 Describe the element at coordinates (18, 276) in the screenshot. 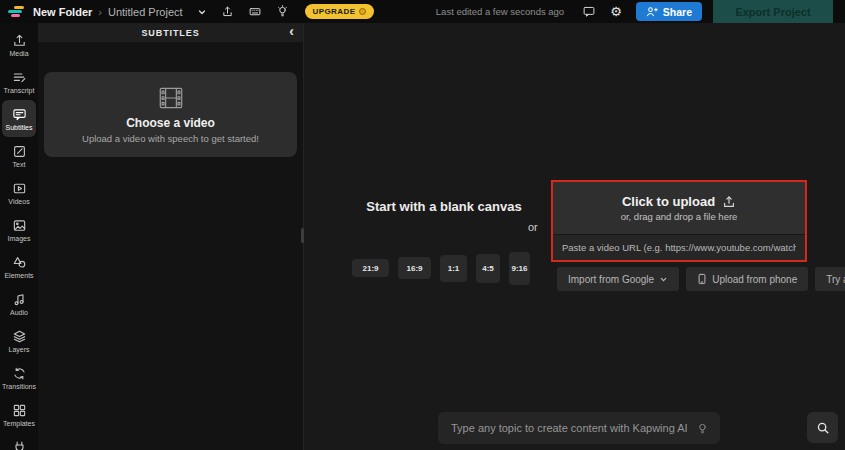

I see `sidebar-item-label: Elements` at that location.